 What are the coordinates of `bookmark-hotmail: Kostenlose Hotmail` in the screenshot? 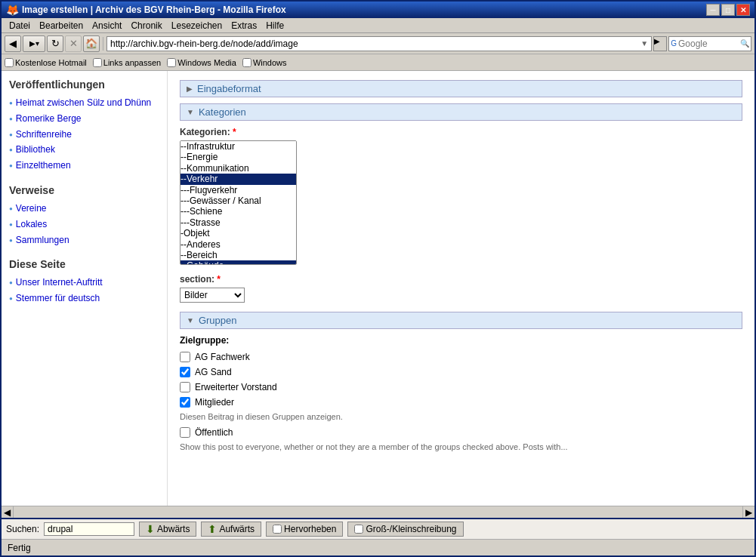 It's located at (45, 63).